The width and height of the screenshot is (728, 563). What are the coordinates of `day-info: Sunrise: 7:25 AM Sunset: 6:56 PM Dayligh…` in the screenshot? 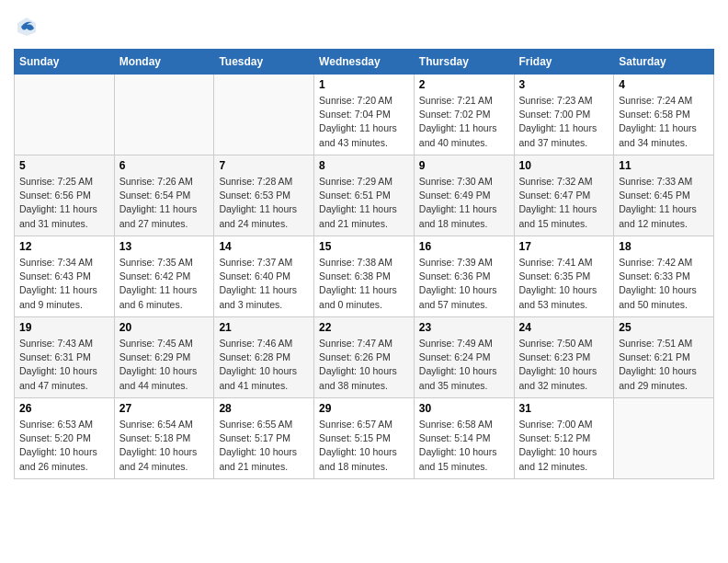 It's located at (64, 202).